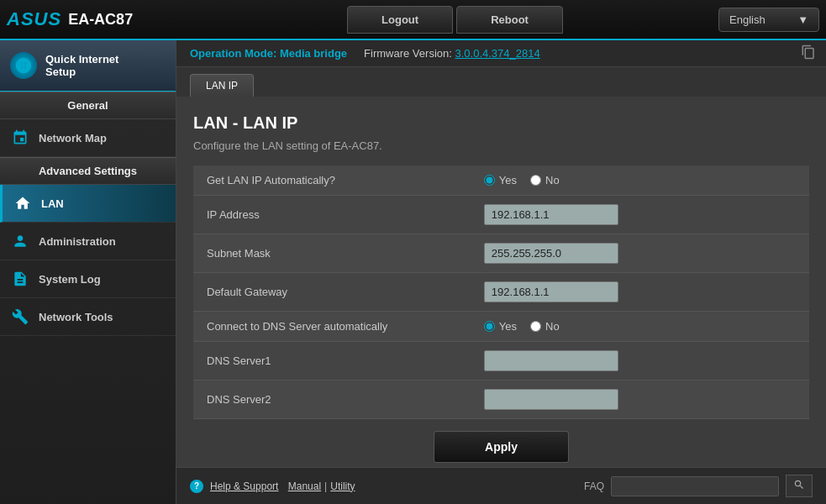  What do you see at coordinates (244, 486) in the screenshot?
I see `help-support-link: Help & Support` at bounding box center [244, 486].